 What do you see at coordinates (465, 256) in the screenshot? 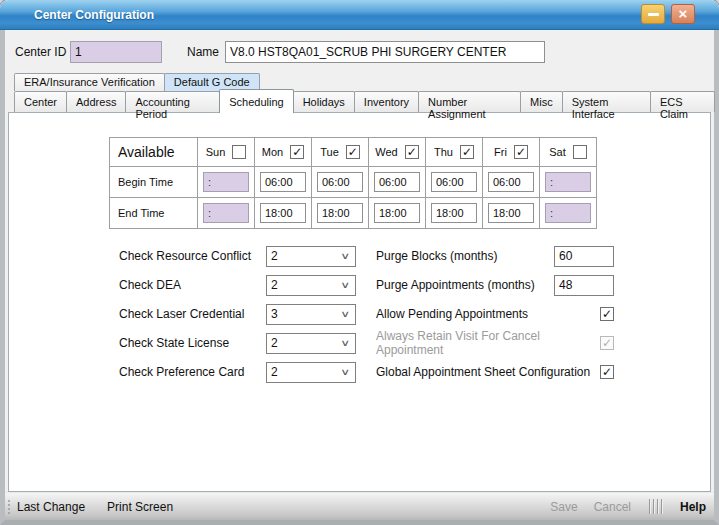
I see `purge-blocks-months-label: Purge Blocks (months)` at bounding box center [465, 256].